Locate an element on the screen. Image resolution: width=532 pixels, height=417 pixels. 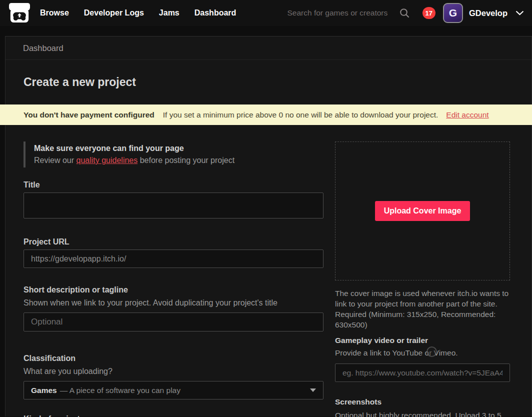
classification-help: What are you uploading? is located at coordinates (174, 371).